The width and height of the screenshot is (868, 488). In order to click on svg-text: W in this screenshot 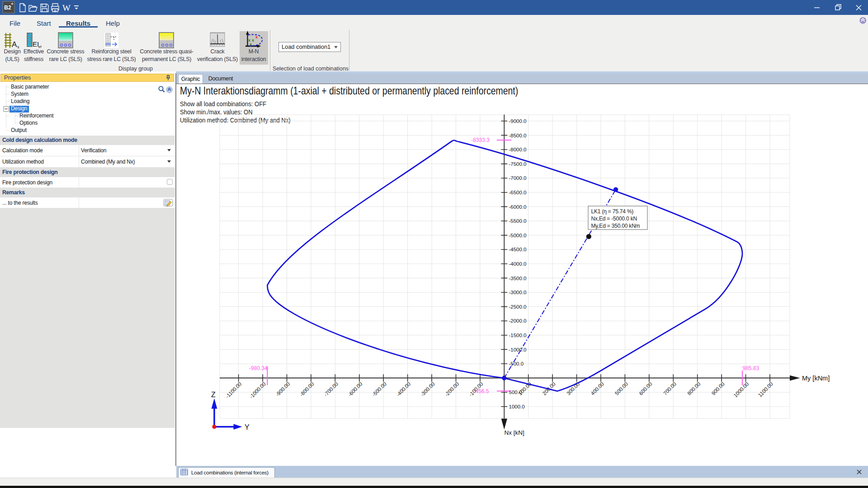, I will do `click(66, 8)`.